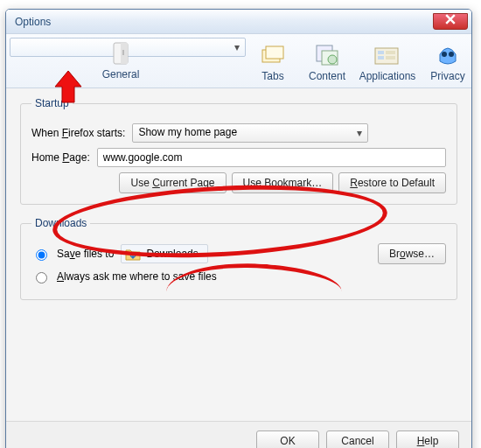 This screenshot has width=481, height=448. Describe the element at coordinates (392, 183) in the screenshot. I see `restore-default-button: Restore to Default` at that location.